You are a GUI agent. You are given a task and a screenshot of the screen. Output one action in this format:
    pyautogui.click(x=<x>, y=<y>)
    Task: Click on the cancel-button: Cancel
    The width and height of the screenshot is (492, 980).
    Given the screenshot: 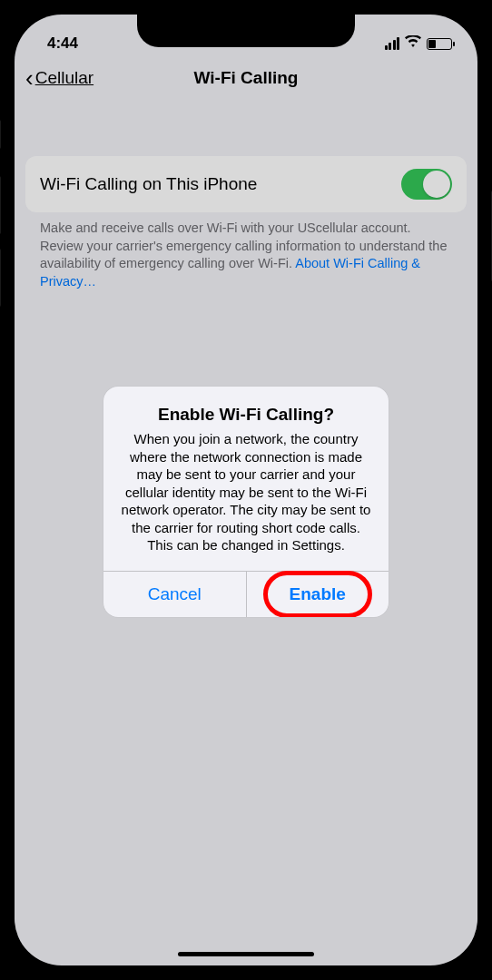 What is the action you would take?
    pyautogui.click(x=175, y=594)
    